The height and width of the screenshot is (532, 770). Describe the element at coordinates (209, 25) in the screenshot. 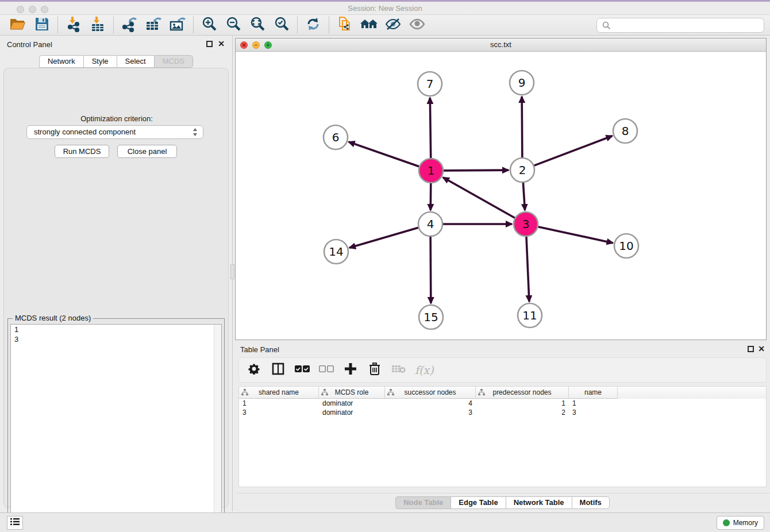

I see `zoom-in-button` at that location.